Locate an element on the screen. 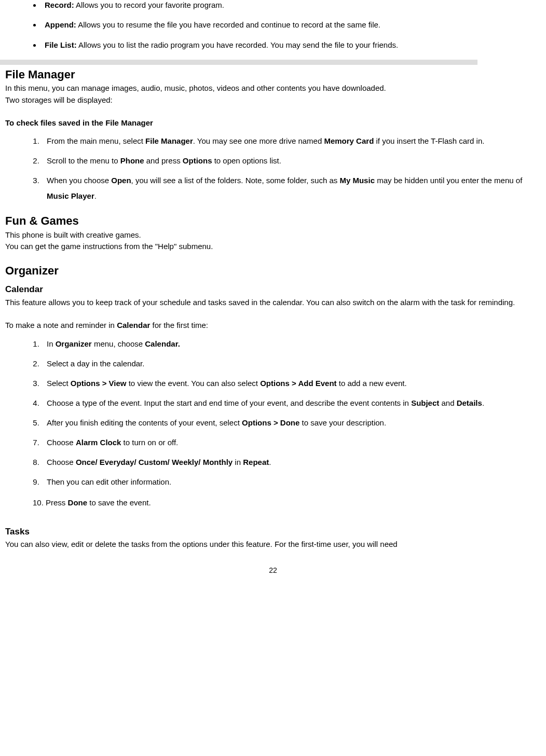 The image size is (546, 756). cal-step-4: Choose a type of the event. Input the st… is located at coordinates (291, 403).